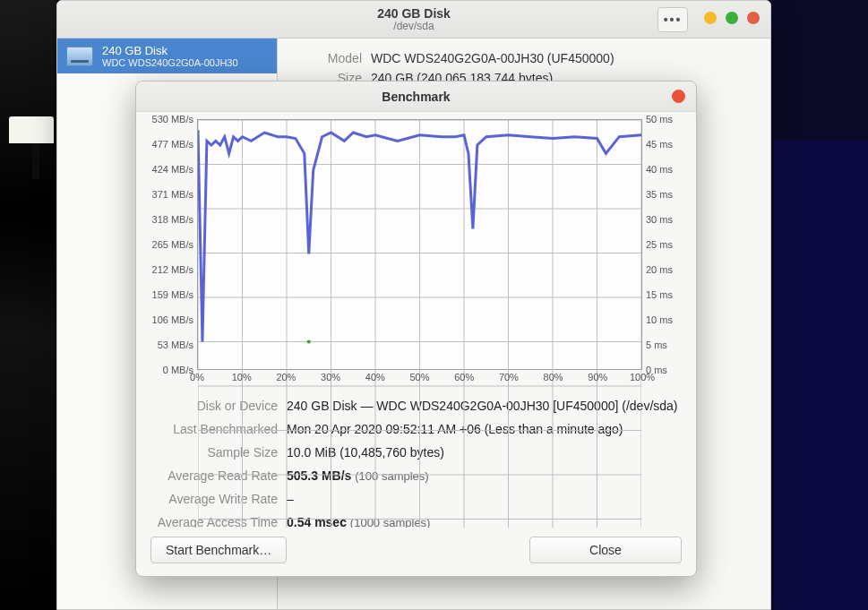 The image size is (868, 610). What do you see at coordinates (167, 56) in the screenshot?
I see `sidebar-device-item: 240 GB Disk WDC WDS240G2G0A-00JH30` at bounding box center [167, 56].